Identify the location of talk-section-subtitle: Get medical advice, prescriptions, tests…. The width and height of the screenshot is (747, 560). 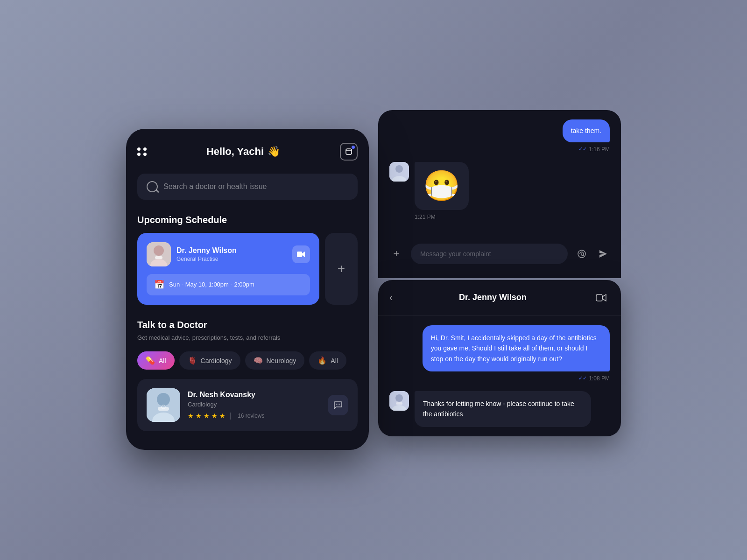
(247, 338).